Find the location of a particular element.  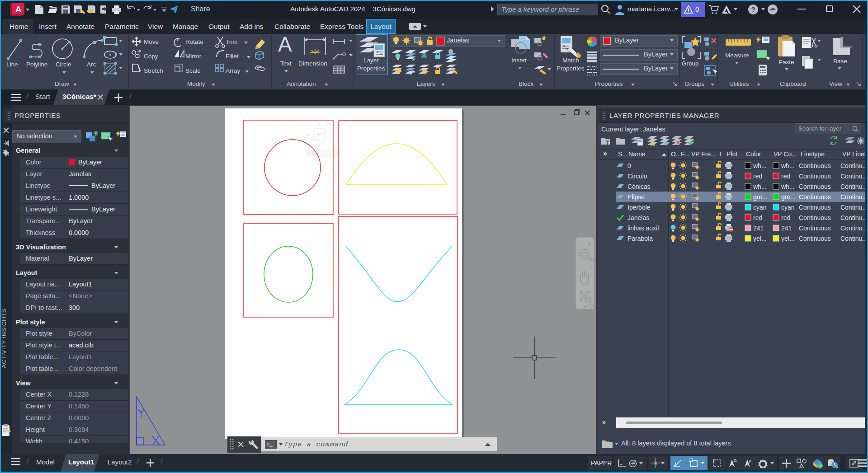

svg-text: 100 is located at coordinates (319, 134).